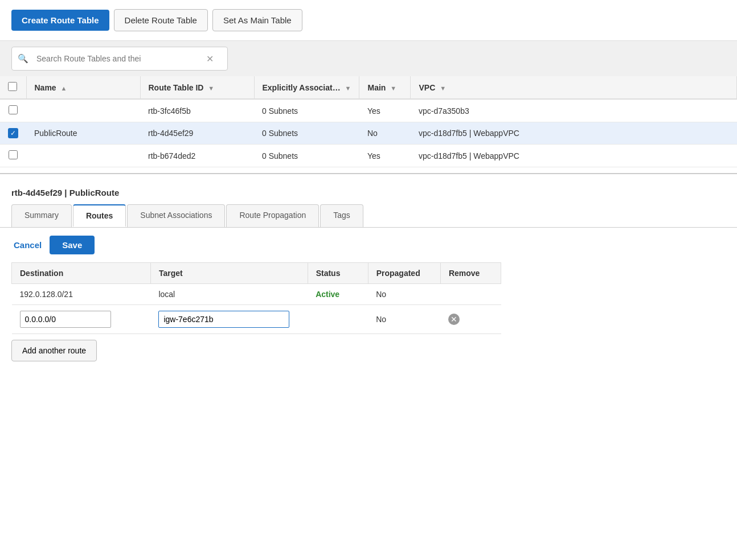 This screenshot has width=737, height=560. I want to click on routes-action-bar: Cancel Save, so click(368, 245).